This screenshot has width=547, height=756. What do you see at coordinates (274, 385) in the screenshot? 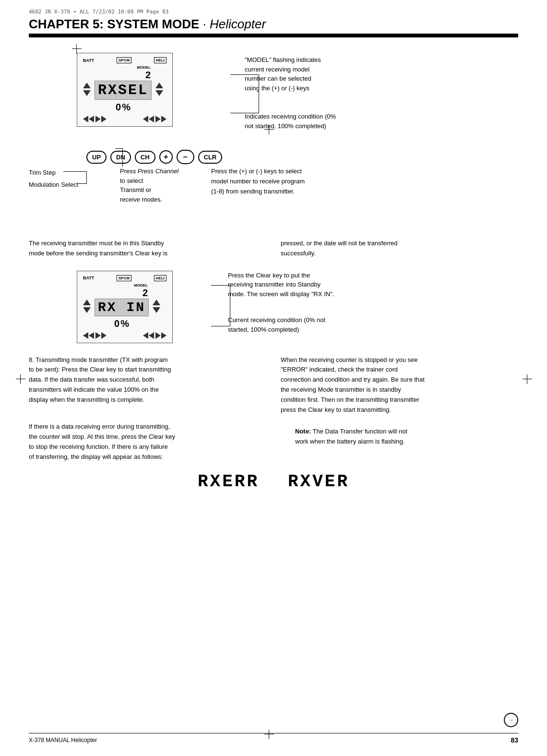
I see `body-text-section-1: 8. Transmitting mode transmitter (TX wit…` at bounding box center [274, 385].